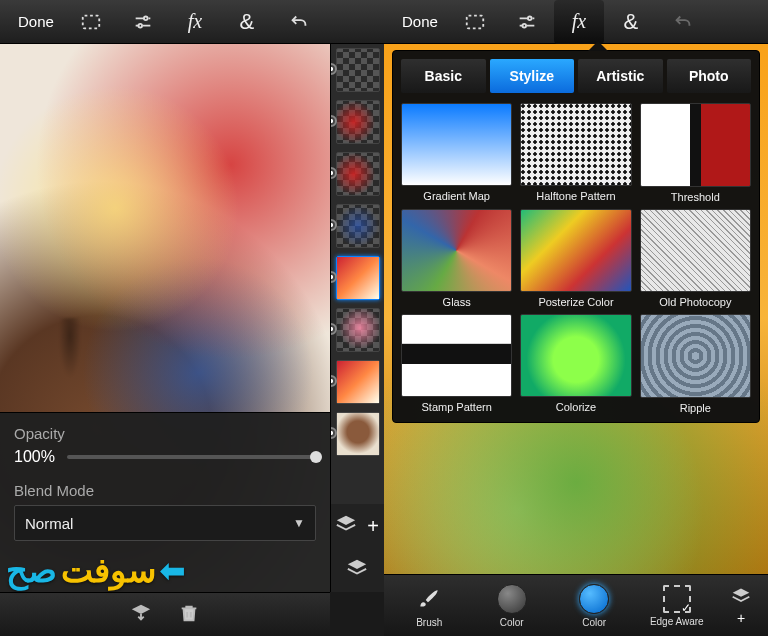  What do you see at coordinates (456, 364) in the screenshot?
I see `fx-stamp: Stamp Pattern` at bounding box center [456, 364].